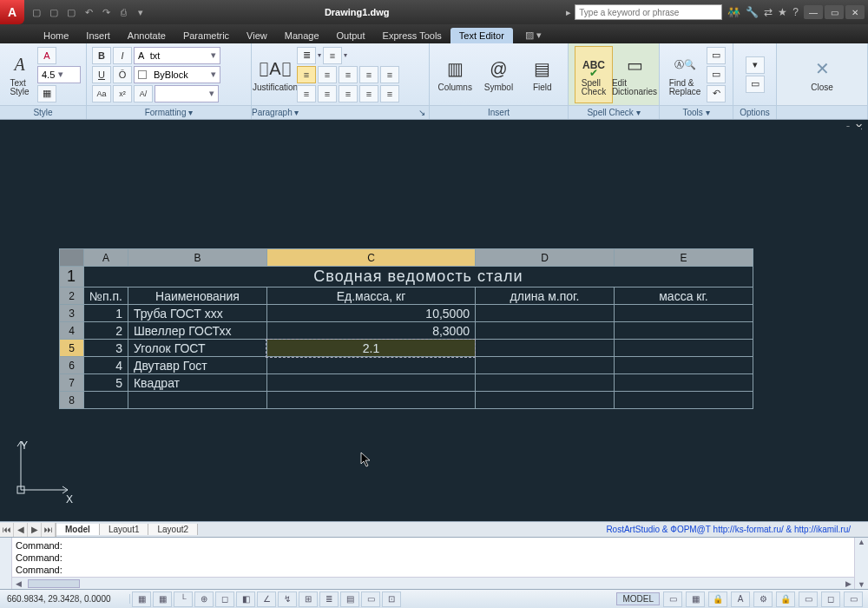 This screenshot has width=868, height=608. What do you see at coordinates (371, 258) in the screenshot?
I see `col-header-c: C` at bounding box center [371, 258].